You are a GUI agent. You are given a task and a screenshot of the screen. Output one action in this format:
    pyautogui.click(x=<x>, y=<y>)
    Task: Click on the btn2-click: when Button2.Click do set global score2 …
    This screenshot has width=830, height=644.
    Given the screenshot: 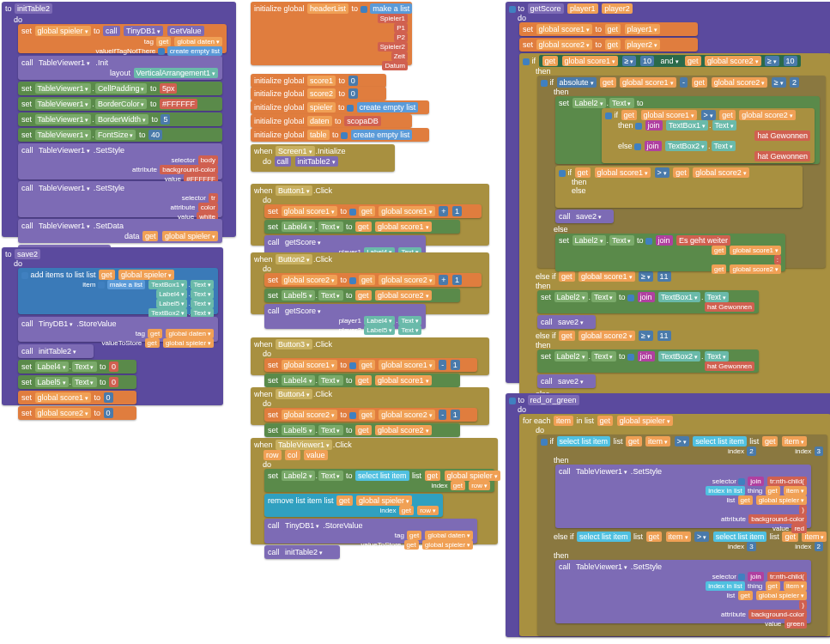 What is the action you would take?
    pyautogui.click(x=370, y=283)
    